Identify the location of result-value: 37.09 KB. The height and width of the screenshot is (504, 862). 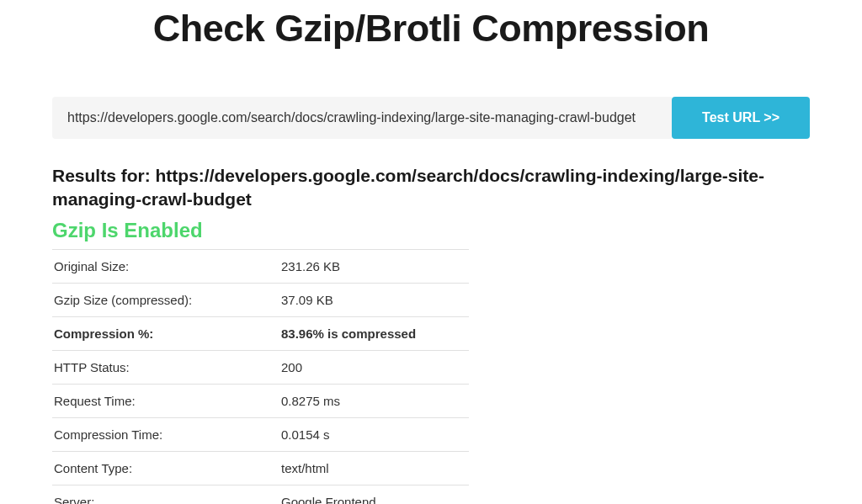
(374, 300).